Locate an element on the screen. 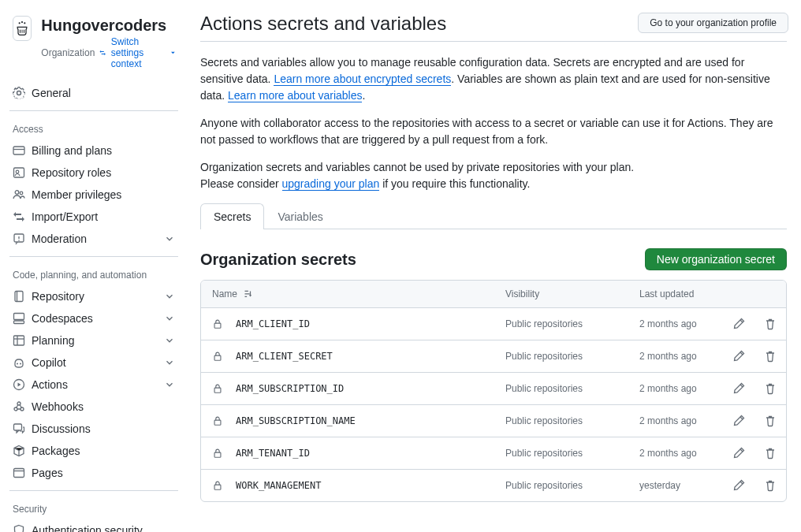  new-secret-button: New organization secret is located at coordinates (716, 259).